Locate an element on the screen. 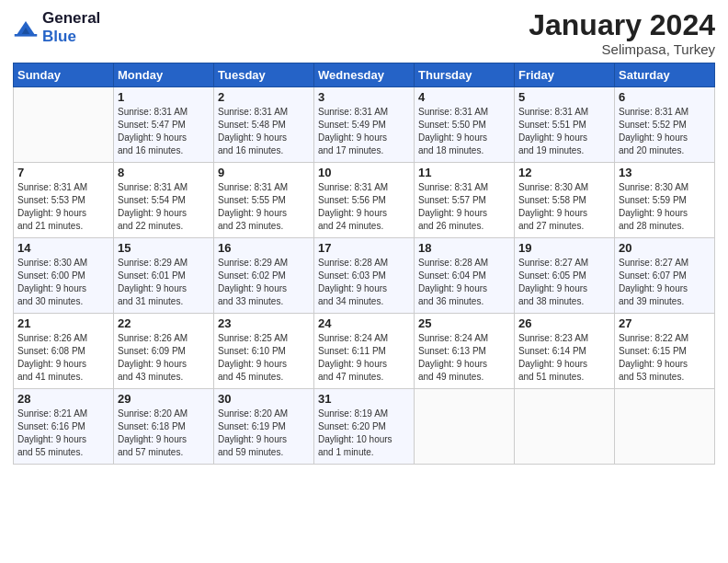 The width and height of the screenshot is (728, 563). day-number: 4 is located at coordinates (464, 98).